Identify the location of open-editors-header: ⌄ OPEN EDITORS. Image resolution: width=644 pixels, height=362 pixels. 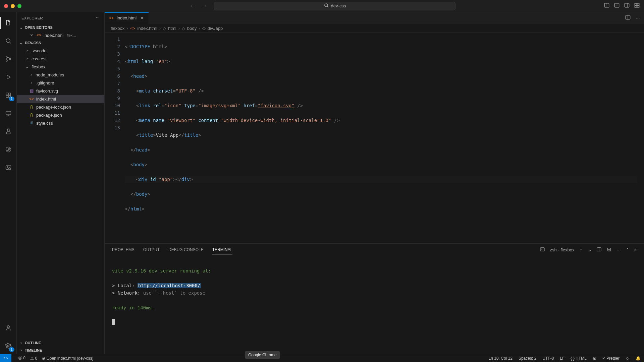
(60, 27).